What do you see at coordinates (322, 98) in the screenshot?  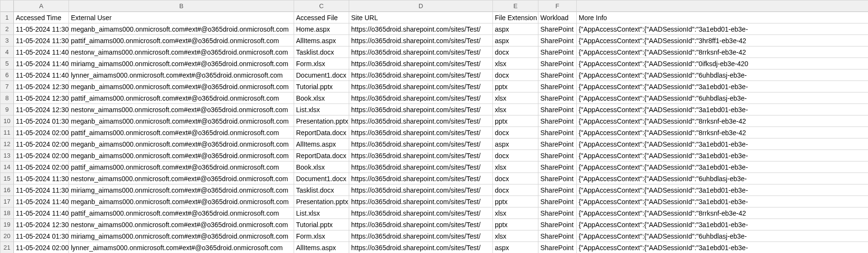 I see `cell: Book.xlsx` at bounding box center [322, 98].